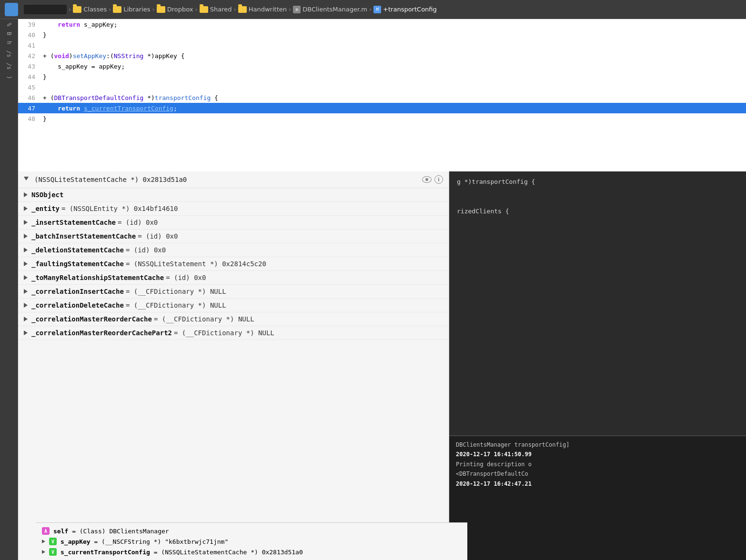 The image size is (746, 560). I want to click on eye-icon, so click(427, 180).